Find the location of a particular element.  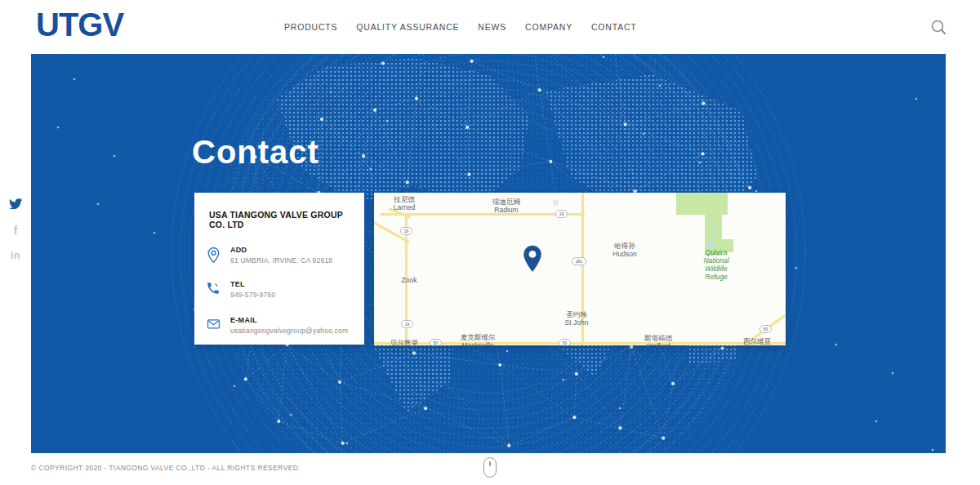

footer: © COPYRIGHT 2020 - TIANGONG VALVE CO.,LT… is located at coordinates (490, 469).